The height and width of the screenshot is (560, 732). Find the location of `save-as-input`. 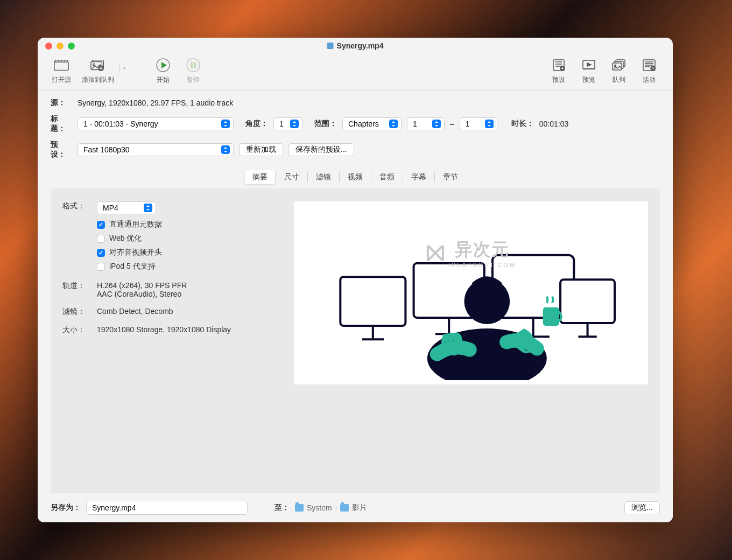

save-as-input is located at coordinates (167, 508).